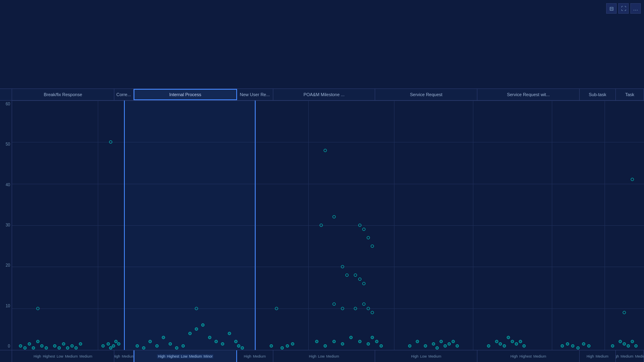 This screenshot has height=362, width=644. I want to click on col-header-break-fix: Break/fix Response, so click(63, 95).